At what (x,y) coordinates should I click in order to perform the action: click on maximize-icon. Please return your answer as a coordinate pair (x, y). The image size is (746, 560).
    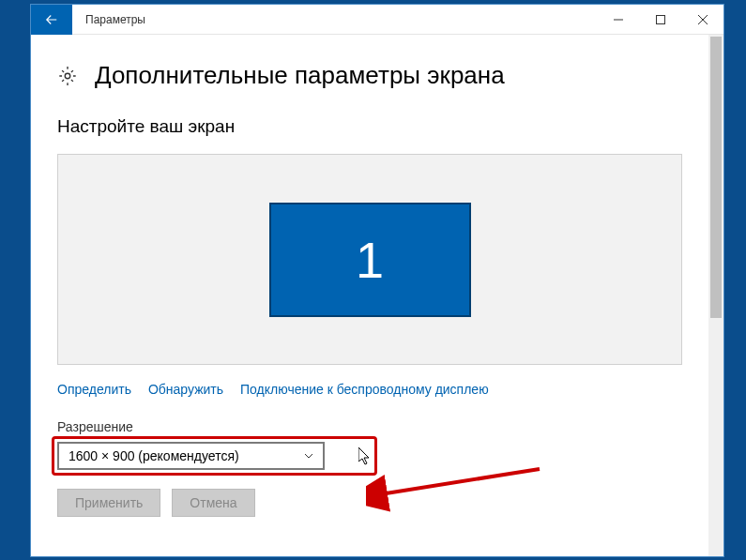
    Looking at the image, I should click on (661, 20).